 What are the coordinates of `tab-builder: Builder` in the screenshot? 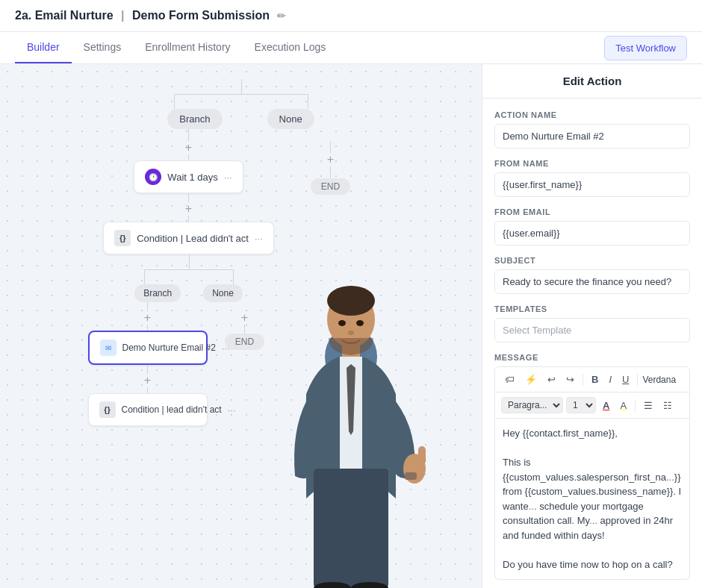 It's located at (43, 48).